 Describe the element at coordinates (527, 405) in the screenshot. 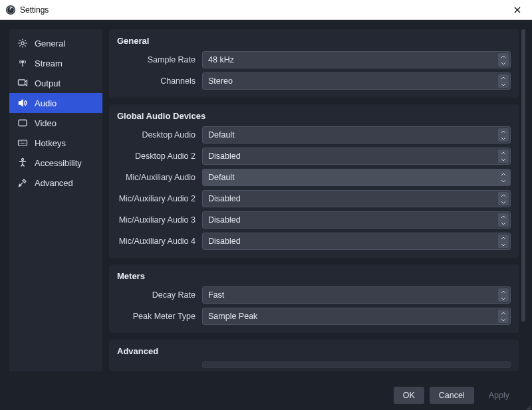

I see `resize-grip-icon` at that location.